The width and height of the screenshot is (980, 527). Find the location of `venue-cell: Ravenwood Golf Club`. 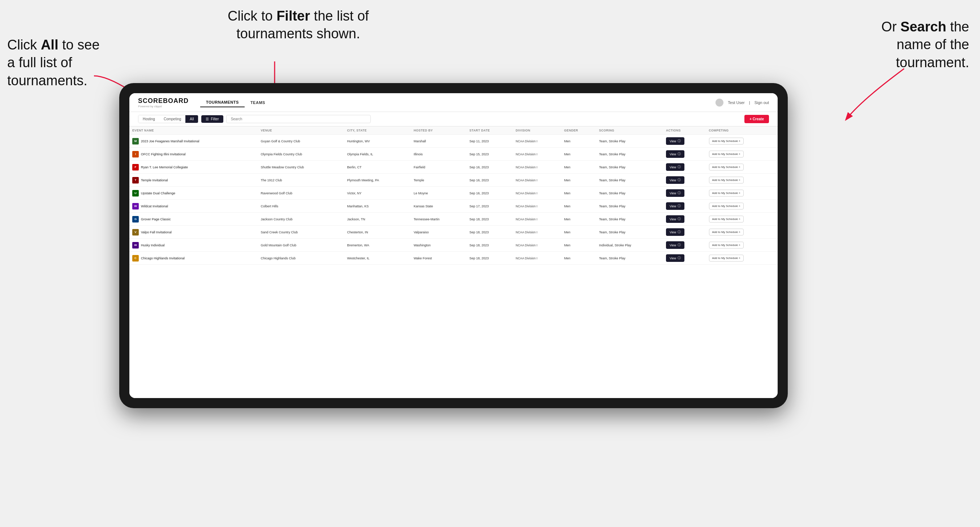

venue-cell: Ravenwood Golf Club is located at coordinates (301, 193).